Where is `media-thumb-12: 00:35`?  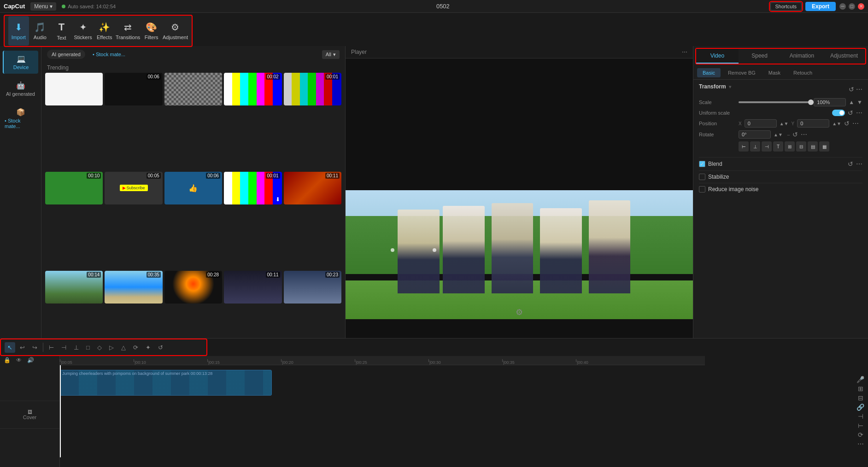
media-thumb-12: 00:35 is located at coordinates (134, 287).